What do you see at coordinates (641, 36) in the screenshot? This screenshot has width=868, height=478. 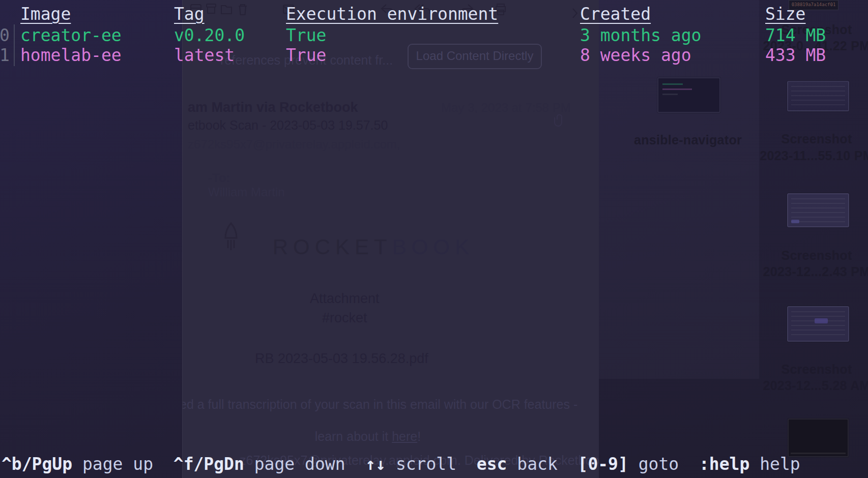 I see `created-cell: 3 months ago` at bounding box center [641, 36].